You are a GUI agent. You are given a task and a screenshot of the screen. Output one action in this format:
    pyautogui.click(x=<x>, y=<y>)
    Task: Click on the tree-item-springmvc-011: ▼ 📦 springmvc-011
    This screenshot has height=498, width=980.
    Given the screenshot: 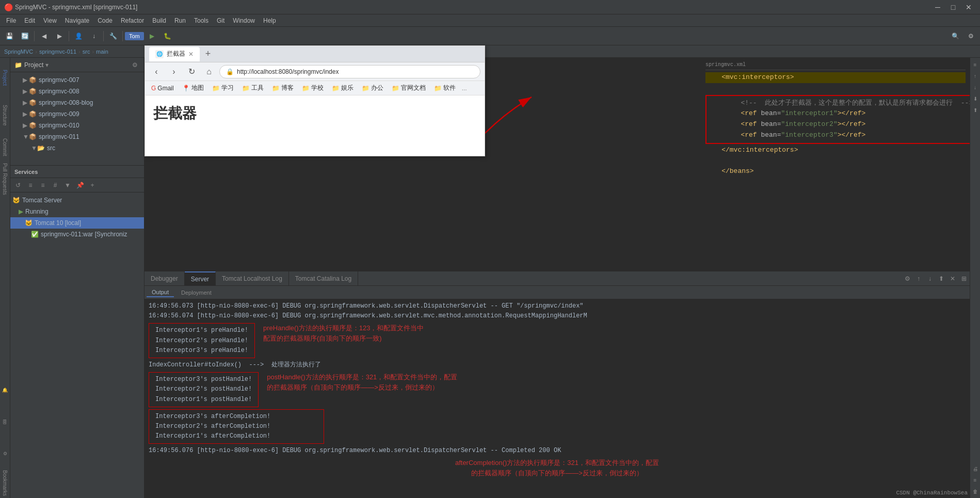 What is the action you would take?
    pyautogui.click(x=77, y=137)
    